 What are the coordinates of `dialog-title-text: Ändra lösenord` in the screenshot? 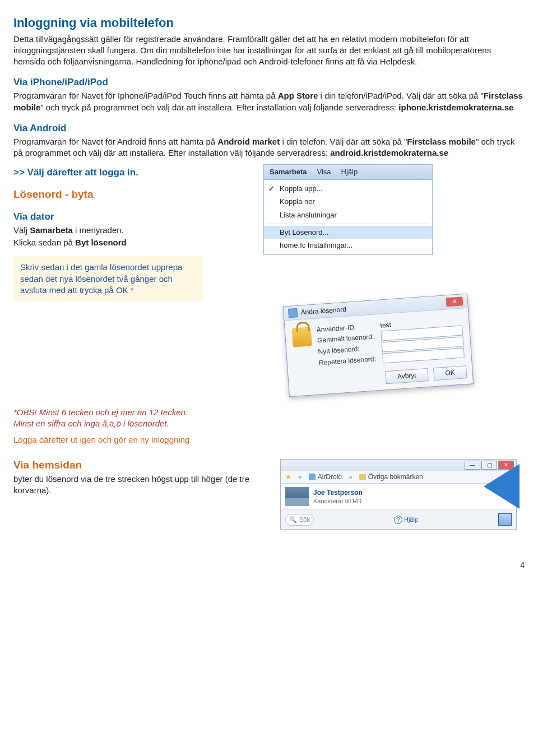 It's located at (323, 310).